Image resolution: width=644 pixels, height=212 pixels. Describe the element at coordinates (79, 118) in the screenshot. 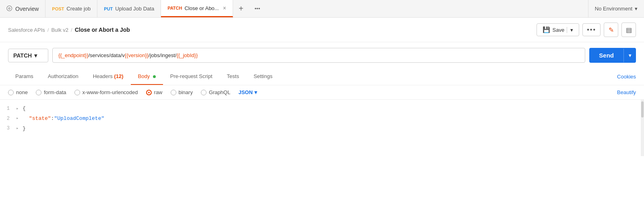

I see `code-val-state: "UploadComplete"` at that location.